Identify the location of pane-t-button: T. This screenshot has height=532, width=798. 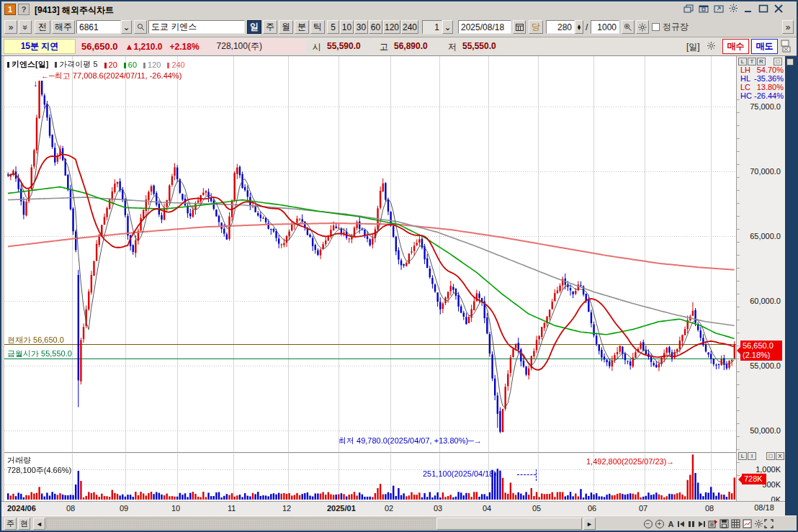
(752, 62).